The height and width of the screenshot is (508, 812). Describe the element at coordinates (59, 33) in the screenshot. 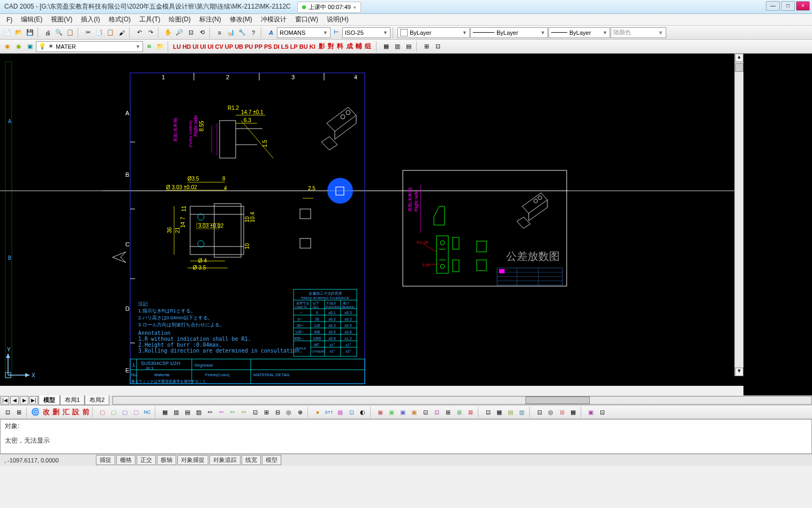

I see `preview-icon: 🔍` at that location.